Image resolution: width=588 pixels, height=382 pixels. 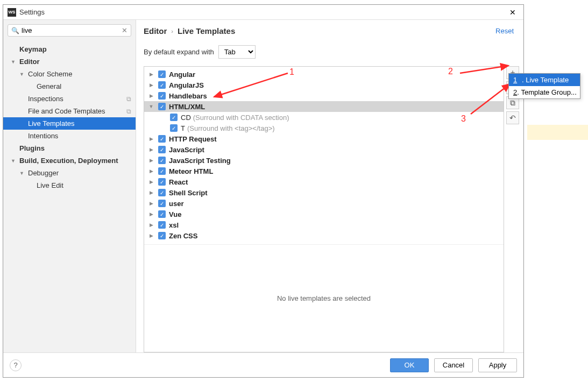 I want to click on sidebar-item: ▼Debugger, so click(x=69, y=173).